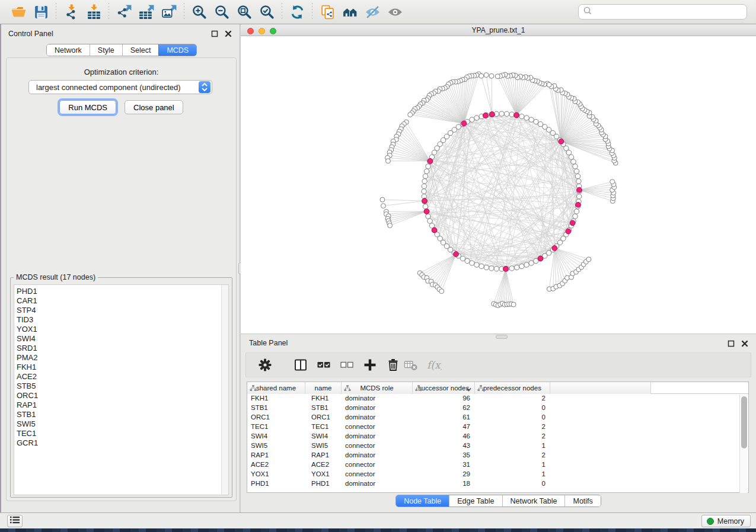 Image resolution: width=756 pixels, height=532 pixels. Describe the element at coordinates (534, 501) in the screenshot. I see `tab-network-table: Network Table` at that location.